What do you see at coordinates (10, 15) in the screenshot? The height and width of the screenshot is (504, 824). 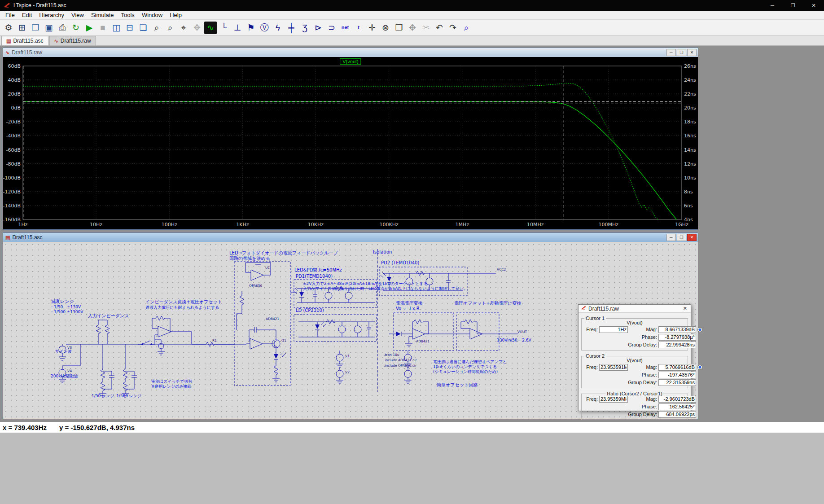 I see `menu-file: File` at bounding box center [10, 15].